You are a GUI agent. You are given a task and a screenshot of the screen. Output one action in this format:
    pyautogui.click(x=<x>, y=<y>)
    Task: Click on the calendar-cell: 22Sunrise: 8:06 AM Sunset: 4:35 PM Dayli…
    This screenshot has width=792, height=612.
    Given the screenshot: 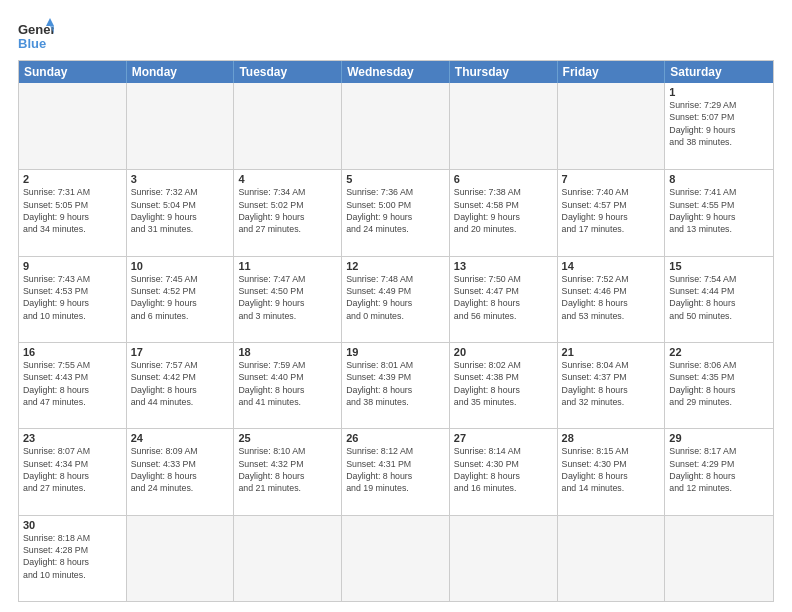 What is the action you would take?
    pyautogui.click(x=719, y=386)
    